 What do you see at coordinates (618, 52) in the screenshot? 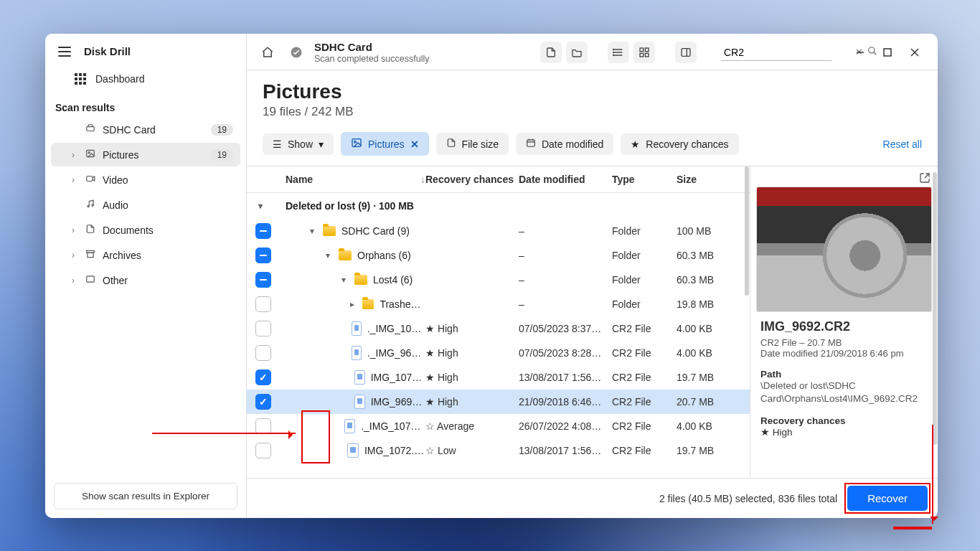
I see `list-view-icon` at bounding box center [618, 52].